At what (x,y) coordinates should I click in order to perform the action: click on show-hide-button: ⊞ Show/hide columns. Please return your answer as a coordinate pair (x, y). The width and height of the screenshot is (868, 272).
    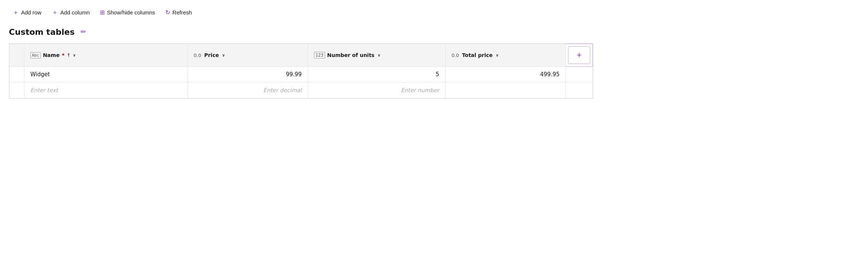
    Looking at the image, I should click on (127, 13).